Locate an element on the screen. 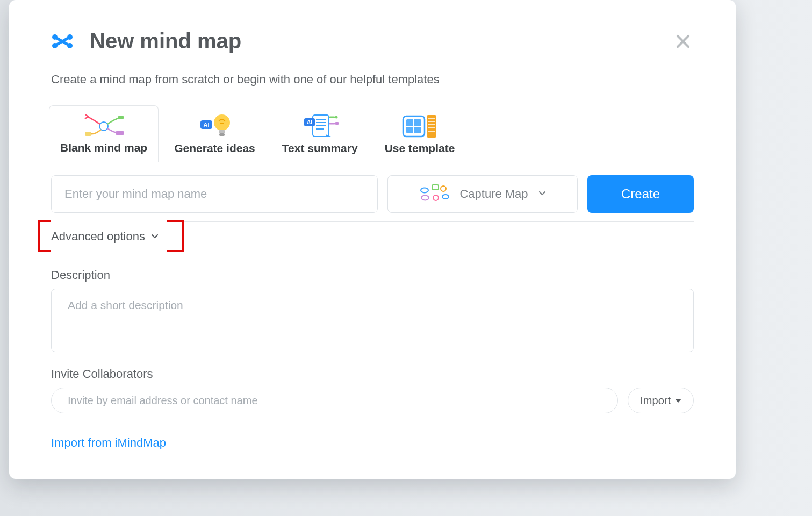 Image resolution: width=812 pixels, height=516 pixels. invite-collaborators-label: Invite Collaborators is located at coordinates (372, 374).